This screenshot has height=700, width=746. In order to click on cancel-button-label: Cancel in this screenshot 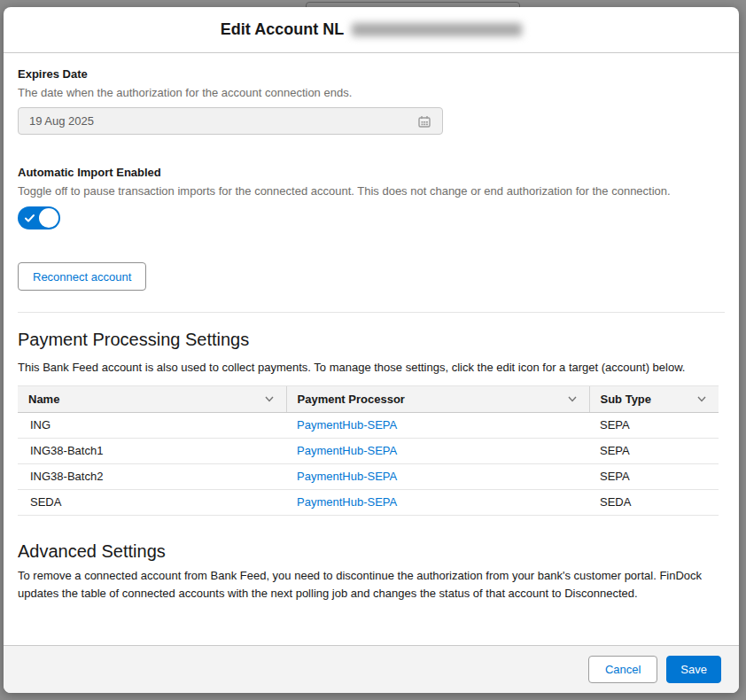, I will do `click(623, 670)`.